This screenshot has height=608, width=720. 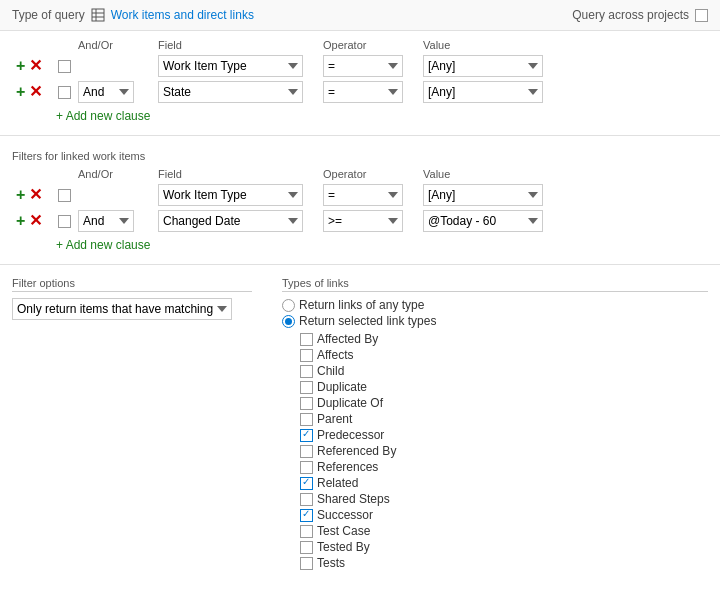 What do you see at coordinates (504, 371) in the screenshot?
I see `link-type-item: Child` at bounding box center [504, 371].